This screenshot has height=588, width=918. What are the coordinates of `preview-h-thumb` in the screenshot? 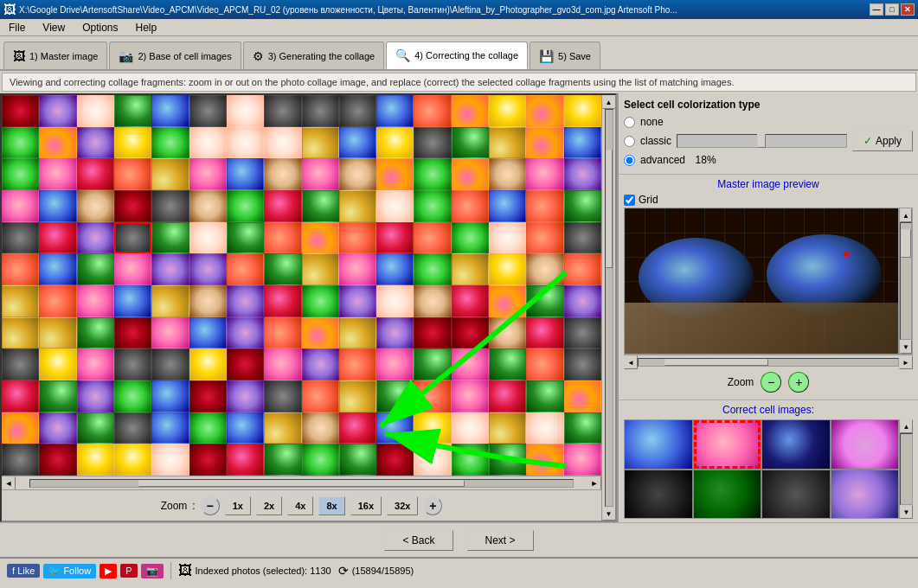 It's located at (716, 362).